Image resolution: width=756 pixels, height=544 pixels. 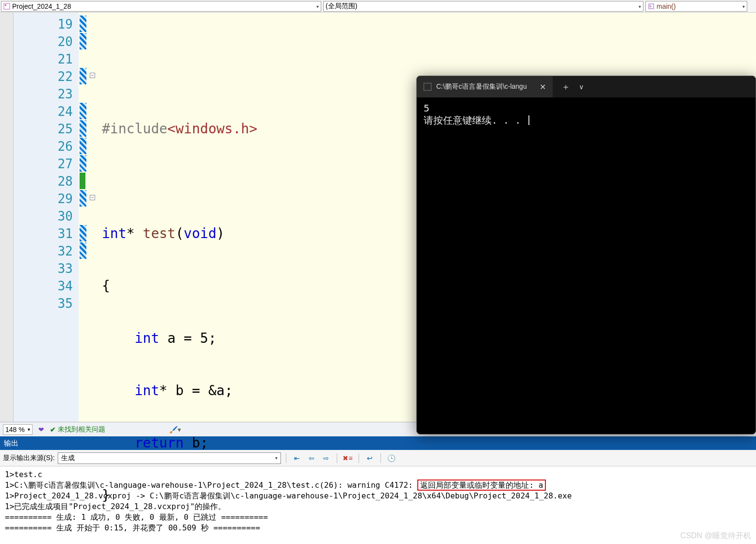 What do you see at coordinates (573, 87) in the screenshot?
I see `console-actions: ＋ ∨` at bounding box center [573, 87].